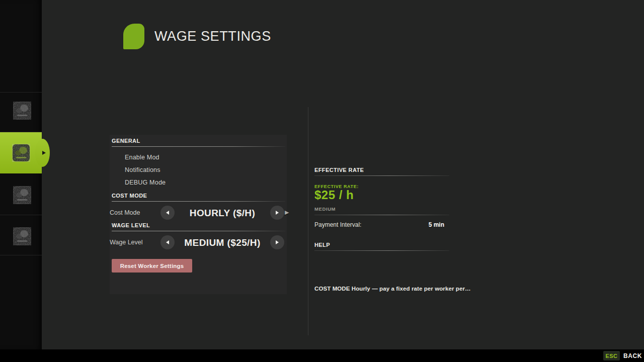  Describe the element at coordinates (322, 356) in the screenshot. I see `footer-bar` at that location.